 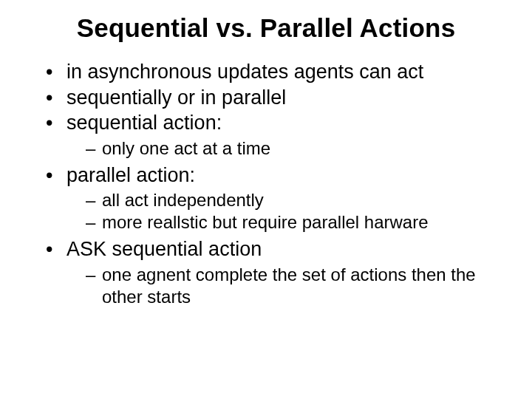 What do you see at coordinates (274, 98) in the screenshot?
I see `list-item: sequentially or in parallel` at bounding box center [274, 98].